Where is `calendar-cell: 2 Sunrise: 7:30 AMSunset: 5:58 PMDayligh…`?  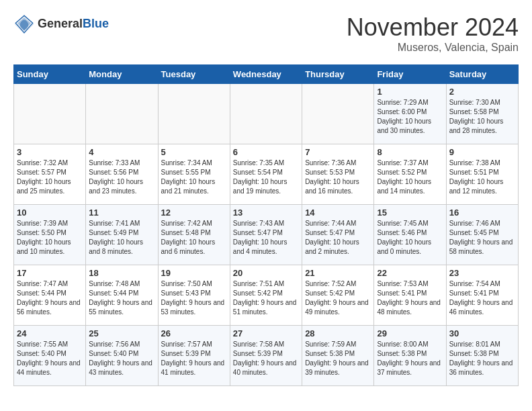
calendar-cell: 2 Sunrise: 7:30 AMSunset: 5:58 PMDayligh… is located at coordinates (482, 114).